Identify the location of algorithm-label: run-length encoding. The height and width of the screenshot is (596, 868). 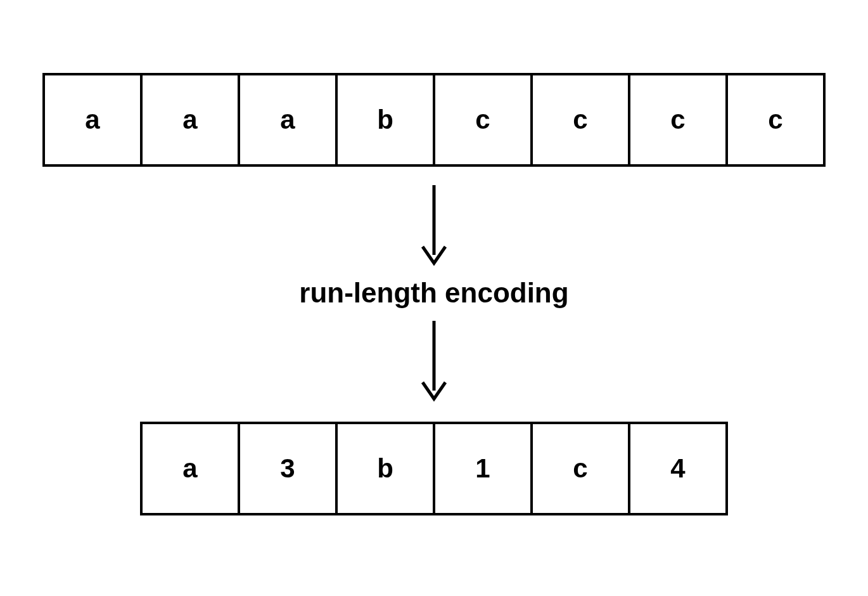
(433, 293).